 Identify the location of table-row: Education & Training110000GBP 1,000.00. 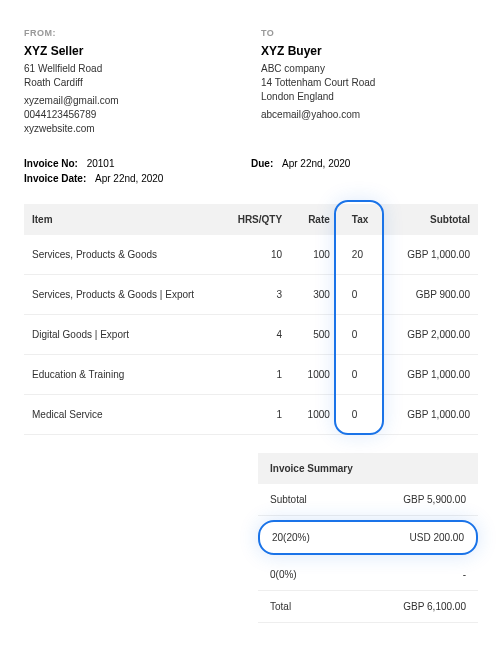
(251, 375).